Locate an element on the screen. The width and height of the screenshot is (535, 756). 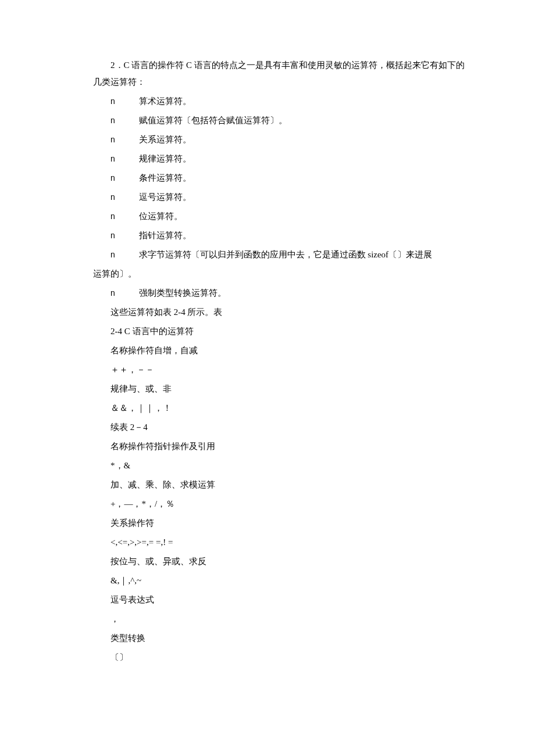
body-line: ， is located at coordinates (279, 619).